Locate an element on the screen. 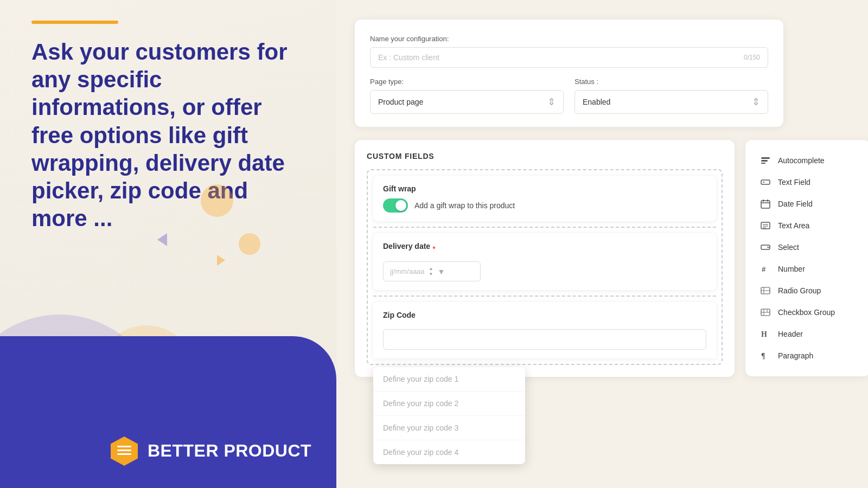  field-type-autocomplete: Autocomplete is located at coordinates (808, 160).